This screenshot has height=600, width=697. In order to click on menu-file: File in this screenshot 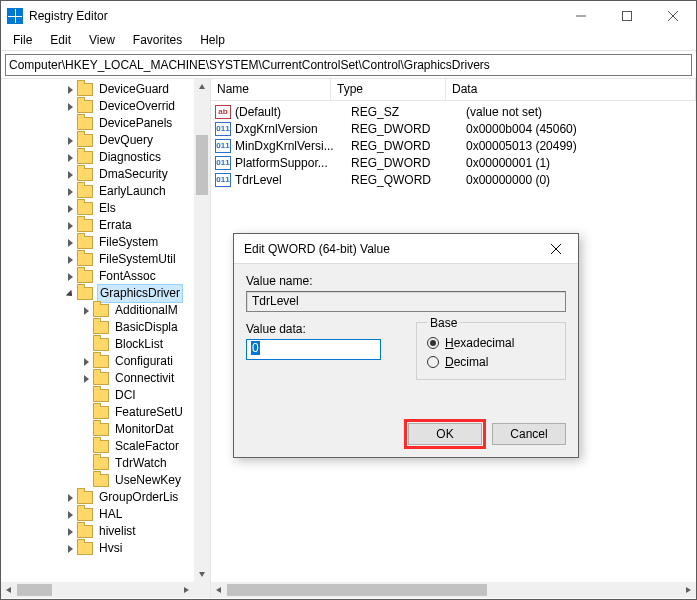, I will do `click(22, 40)`.